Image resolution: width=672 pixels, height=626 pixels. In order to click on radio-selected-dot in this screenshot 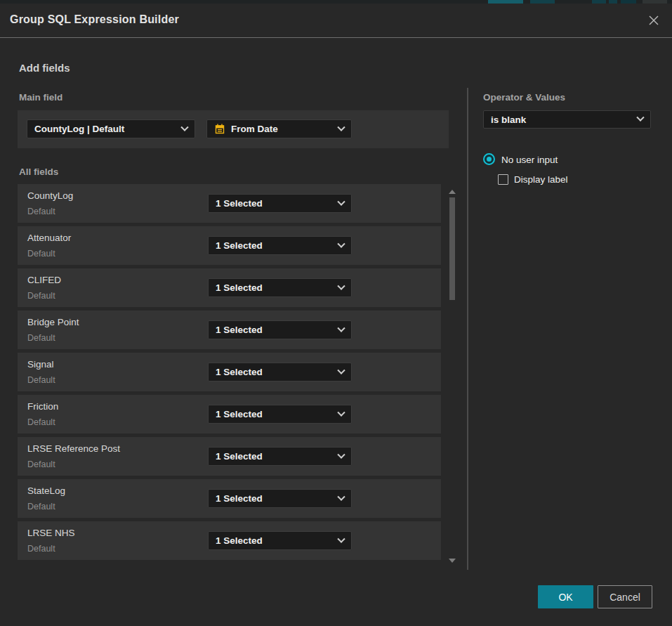, I will do `click(489, 159)`.